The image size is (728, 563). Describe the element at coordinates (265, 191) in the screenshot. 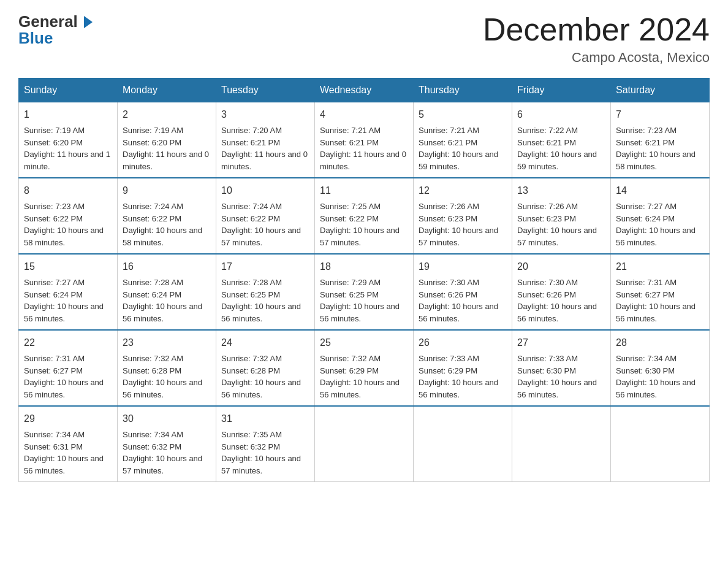

I see `day-number: 10` at that location.